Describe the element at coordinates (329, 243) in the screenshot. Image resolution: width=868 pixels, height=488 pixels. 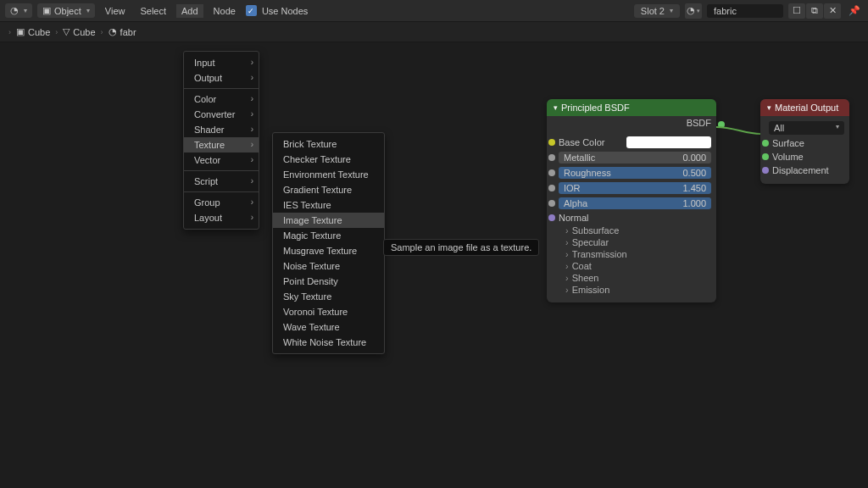
I see `texture-submenu: Brick TextureChecker TextureEnvironment …` at that location.